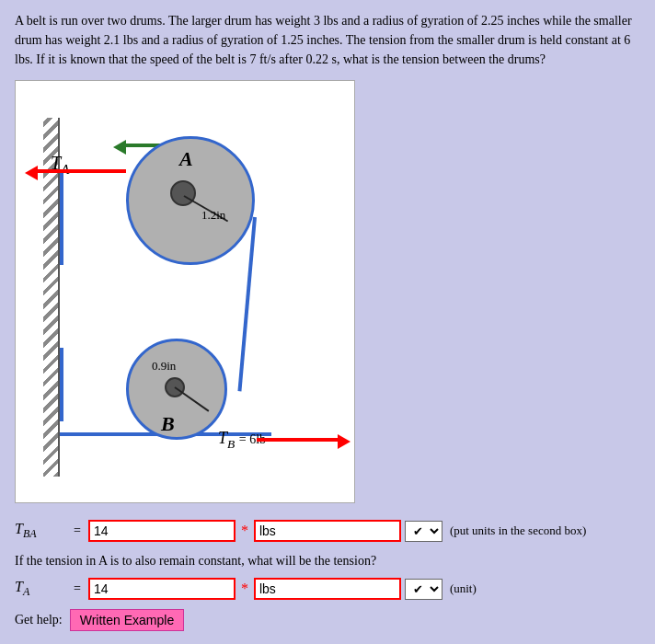 The width and height of the screenshot is (655, 644). I want to click on question2-text: If the tension in A is to also remain co…, so click(328, 561).